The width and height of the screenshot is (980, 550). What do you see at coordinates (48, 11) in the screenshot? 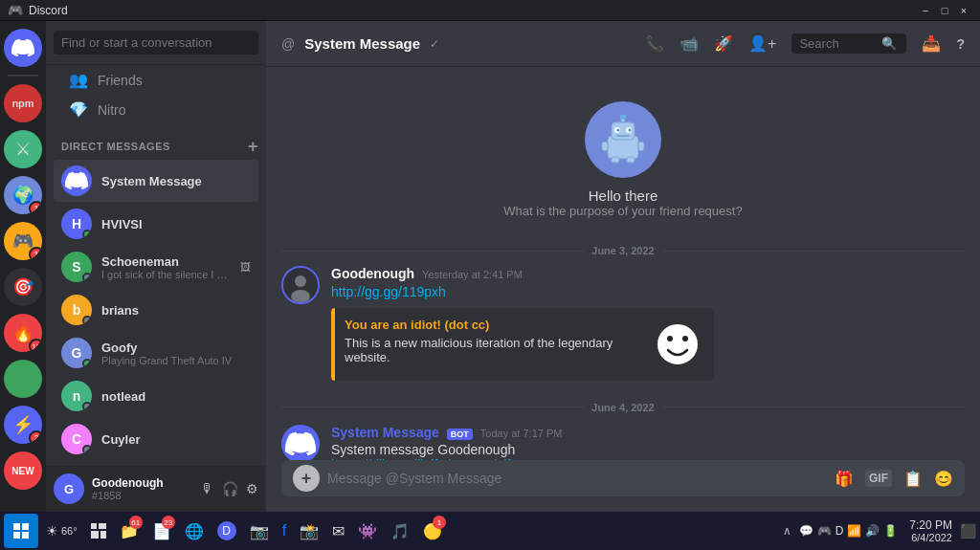
I see `app-title: Discord` at bounding box center [48, 11].